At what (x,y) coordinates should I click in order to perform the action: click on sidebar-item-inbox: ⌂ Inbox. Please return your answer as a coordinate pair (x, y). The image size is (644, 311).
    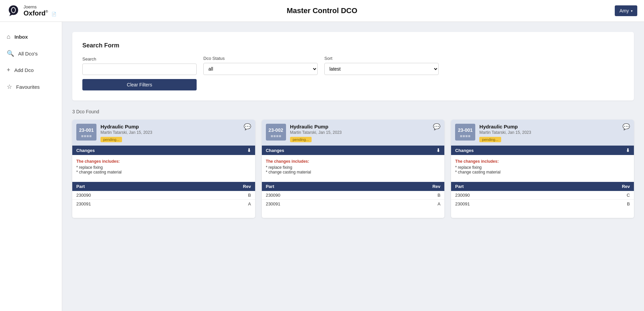
    Looking at the image, I should click on (31, 37).